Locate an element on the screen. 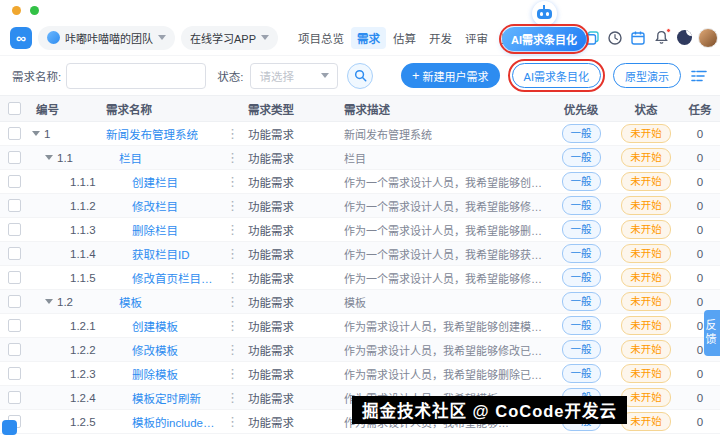  table-row: 1.1 栏目 ⋮ 功能需求 栏目 一般 未开始 0 is located at coordinates (360, 158).